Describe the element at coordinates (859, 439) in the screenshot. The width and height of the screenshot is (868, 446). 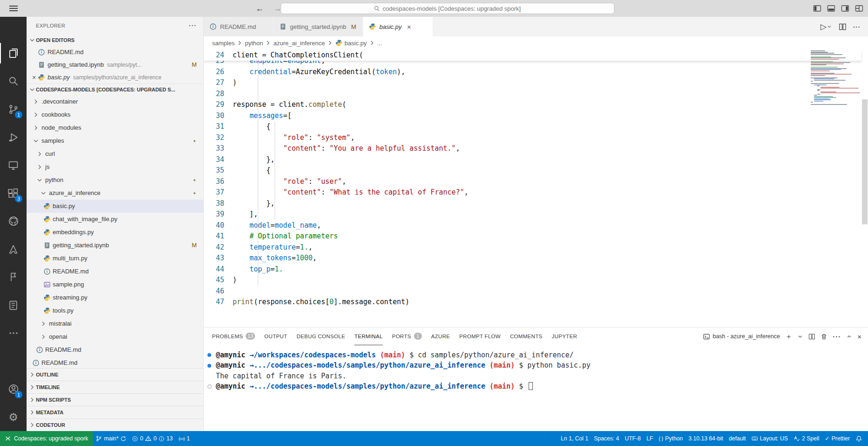
I see `notifications-bell` at that location.